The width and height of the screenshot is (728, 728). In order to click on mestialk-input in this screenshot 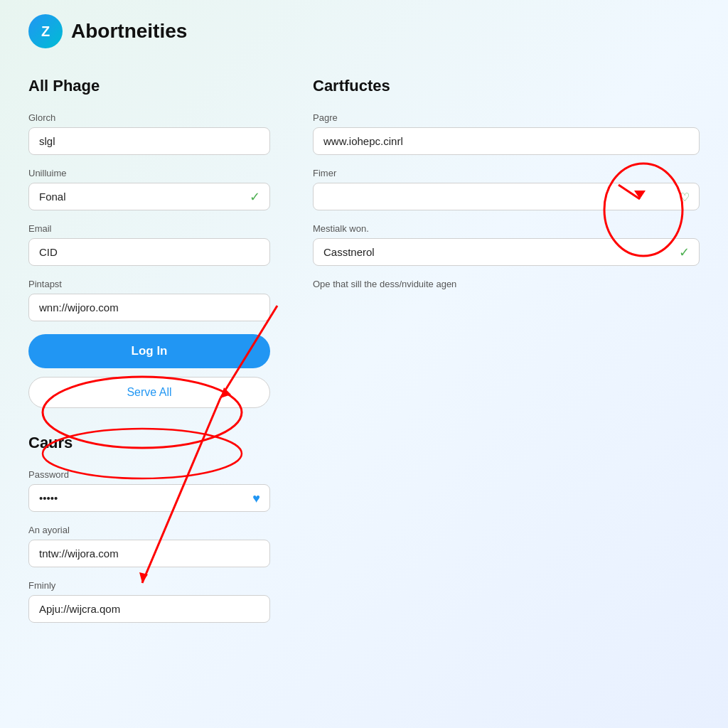, I will do `click(506, 252)`.